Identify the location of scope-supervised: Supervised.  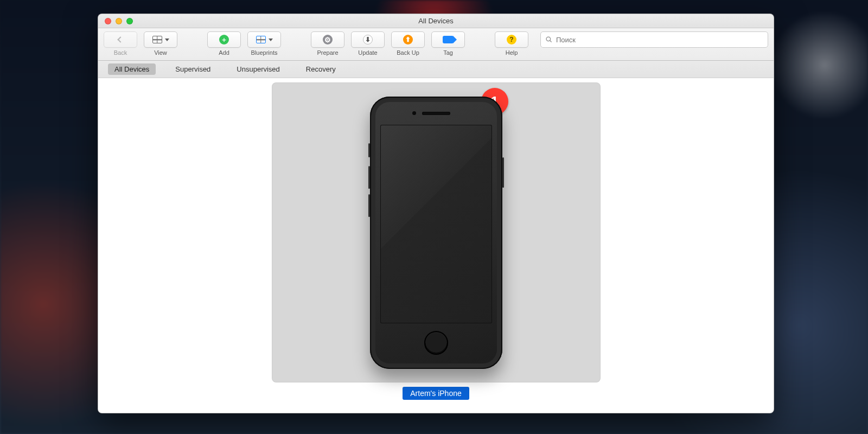
(193, 69).